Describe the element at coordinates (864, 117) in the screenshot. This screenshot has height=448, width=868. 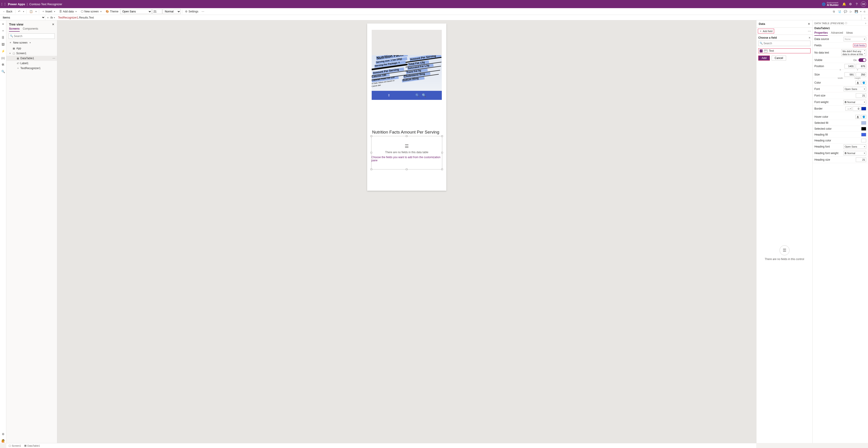
I see `hover-color-fill-button: 🪣` at that location.